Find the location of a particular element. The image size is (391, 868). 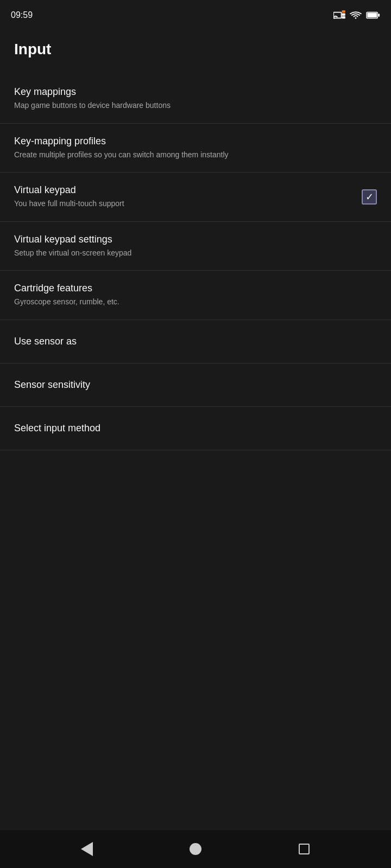

virtual-keypad-subtitle: You have full multi-touch support is located at coordinates (184, 204).